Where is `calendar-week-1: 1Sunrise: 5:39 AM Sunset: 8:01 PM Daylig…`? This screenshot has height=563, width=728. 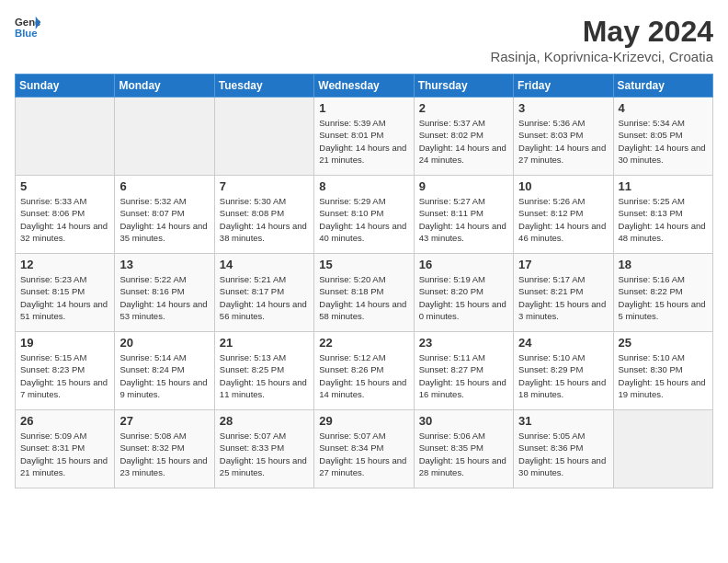
calendar-week-1: 1Sunrise: 5:39 AM Sunset: 8:01 PM Daylig… is located at coordinates (364, 136).